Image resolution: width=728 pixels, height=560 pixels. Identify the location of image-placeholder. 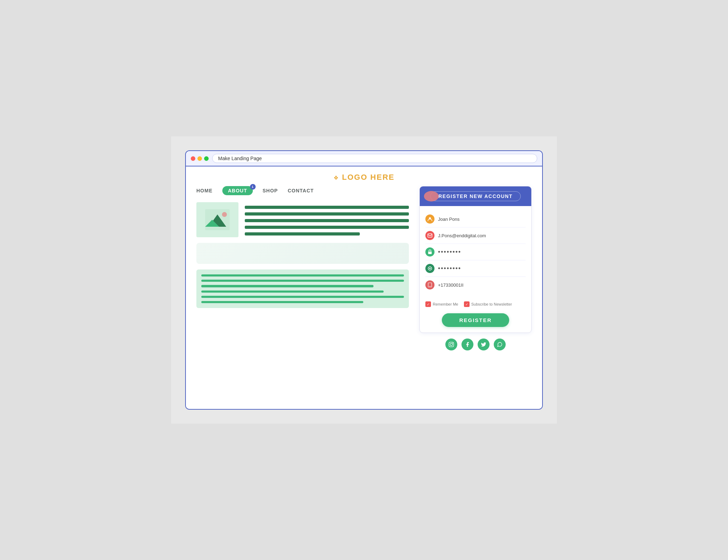
(217, 220).